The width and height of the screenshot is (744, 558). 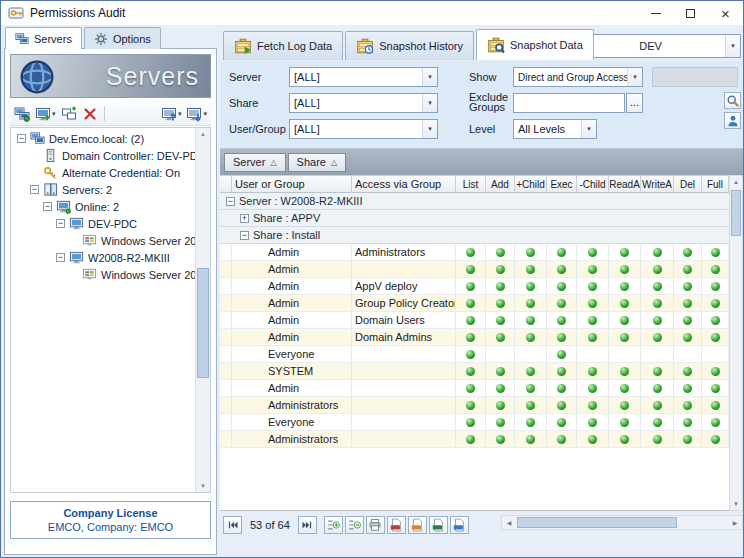 I want to click on users-button, so click(x=732, y=120).